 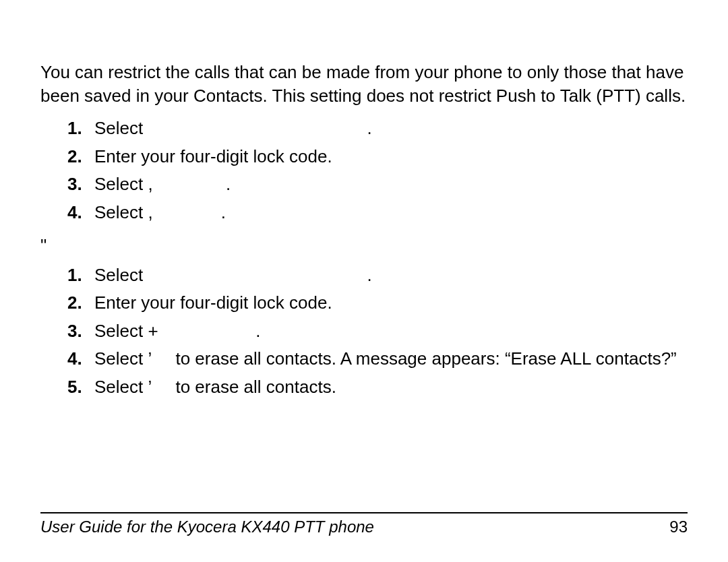 I want to click on list-item: Select ’ to erase all contacts. A messag…, so click(x=377, y=359).